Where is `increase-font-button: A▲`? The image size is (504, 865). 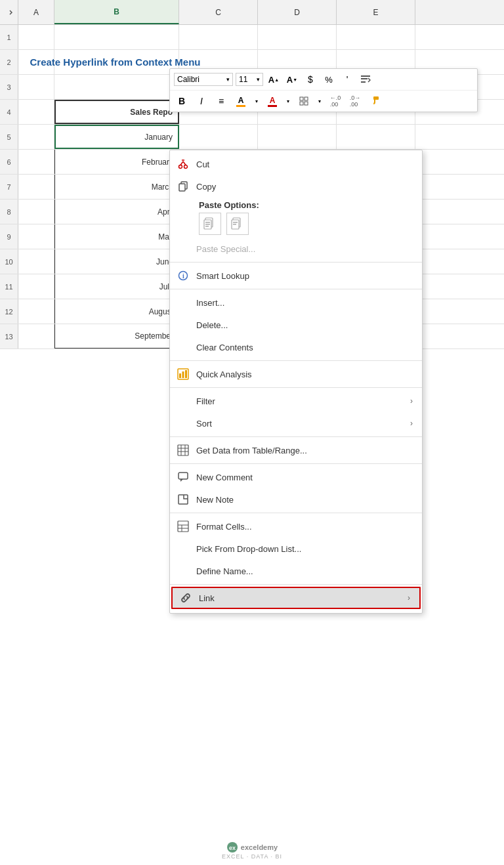
increase-font-button: A▲ is located at coordinates (274, 79).